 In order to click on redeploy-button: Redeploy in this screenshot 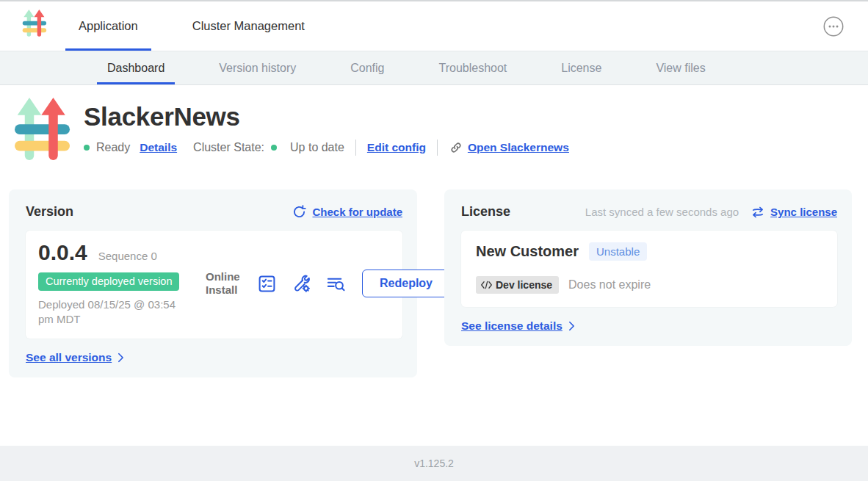, I will do `click(406, 283)`.